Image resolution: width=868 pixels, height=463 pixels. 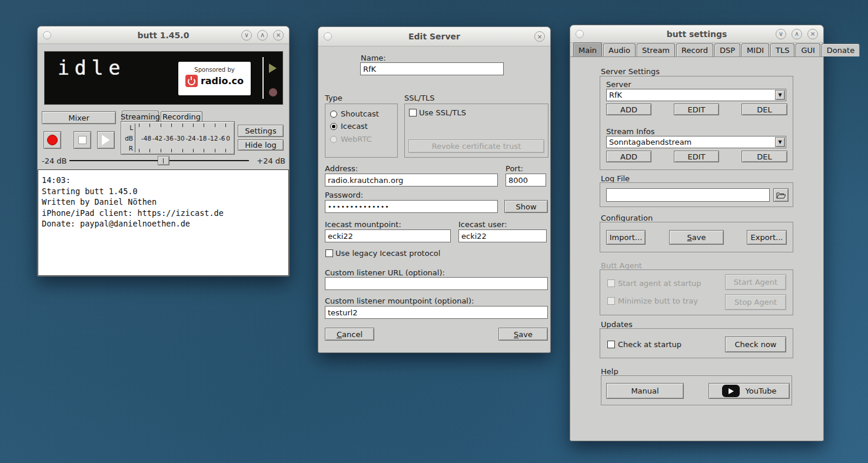 I want to click on server-dropdown: RfK ▼, so click(x=696, y=95).